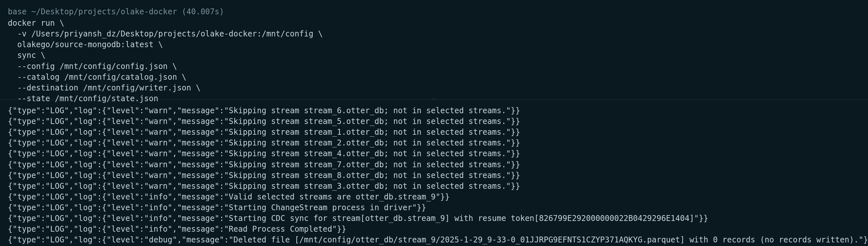  What do you see at coordinates (434, 77) in the screenshot?
I see `command-line: --catalog /mnt/config/catalog.json \` at bounding box center [434, 77].